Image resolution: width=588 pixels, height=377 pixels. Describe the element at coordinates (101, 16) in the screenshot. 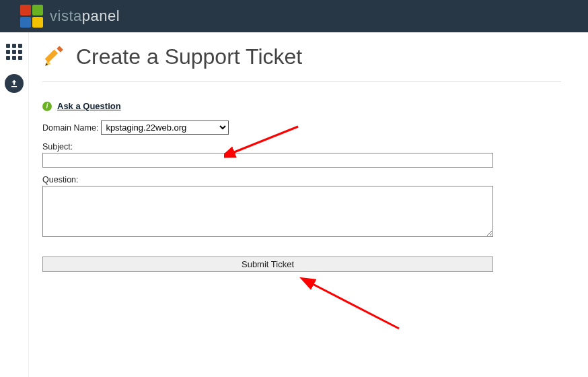

I see `brand-part2: panel` at that location.